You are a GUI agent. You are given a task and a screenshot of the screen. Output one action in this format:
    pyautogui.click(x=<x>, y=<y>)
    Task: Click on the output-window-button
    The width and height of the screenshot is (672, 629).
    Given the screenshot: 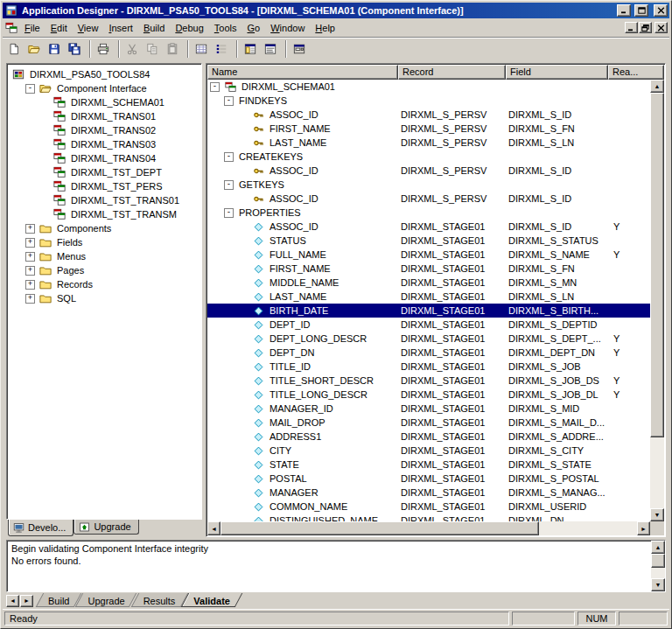 What is the action you would take?
    pyautogui.click(x=271, y=49)
    